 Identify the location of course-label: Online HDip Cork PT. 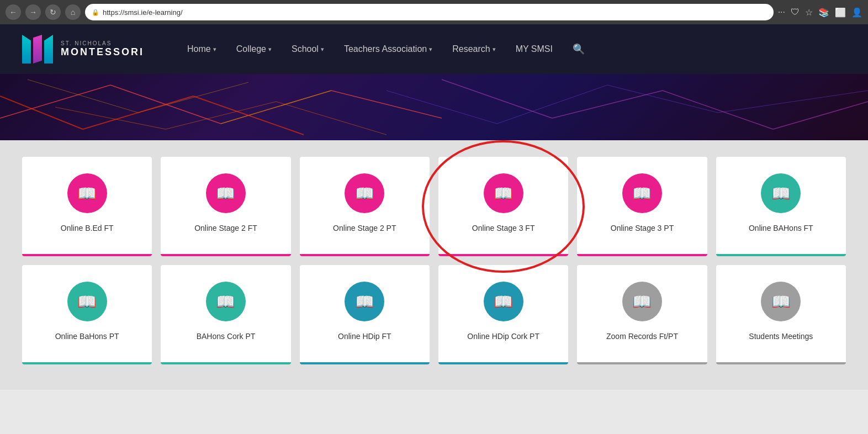
(504, 342).